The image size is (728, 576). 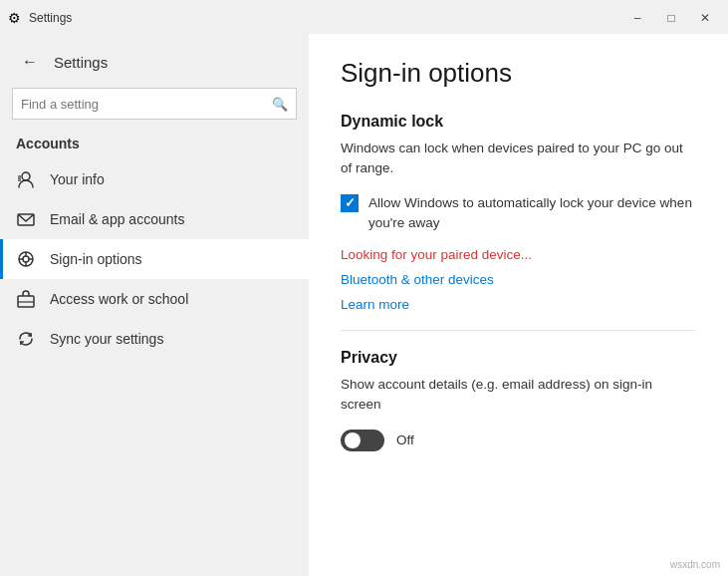 What do you see at coordinates (50, 18) in the screenshot?
I see `title-bar-title: Settings` at bounding box center [50, 18].